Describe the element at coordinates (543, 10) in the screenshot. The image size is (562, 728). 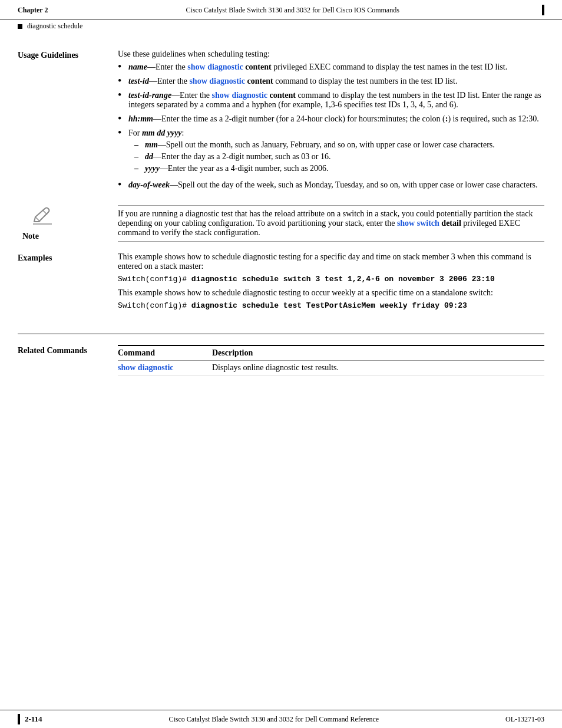
I see `header-bar-icon` at that location.